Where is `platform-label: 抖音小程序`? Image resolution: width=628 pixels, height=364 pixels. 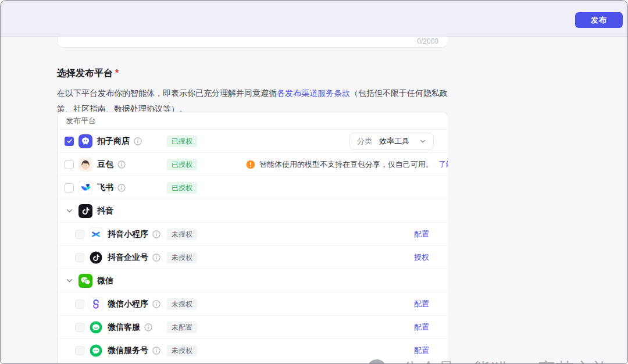
platform-label: 抖音小程序 is located at coordinates (128, 234).